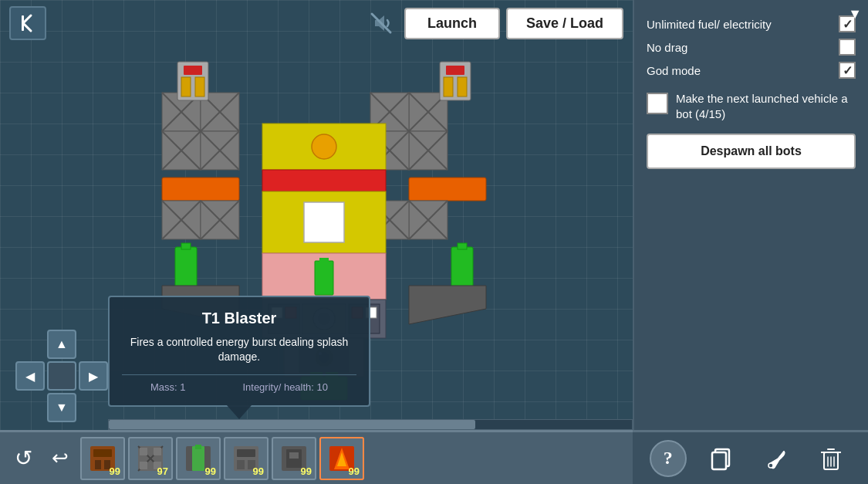 The image size is (868, 484). Describe the element at coordinates (211, 471) in the screenshot. I see `part-count-3: 99` at that location.